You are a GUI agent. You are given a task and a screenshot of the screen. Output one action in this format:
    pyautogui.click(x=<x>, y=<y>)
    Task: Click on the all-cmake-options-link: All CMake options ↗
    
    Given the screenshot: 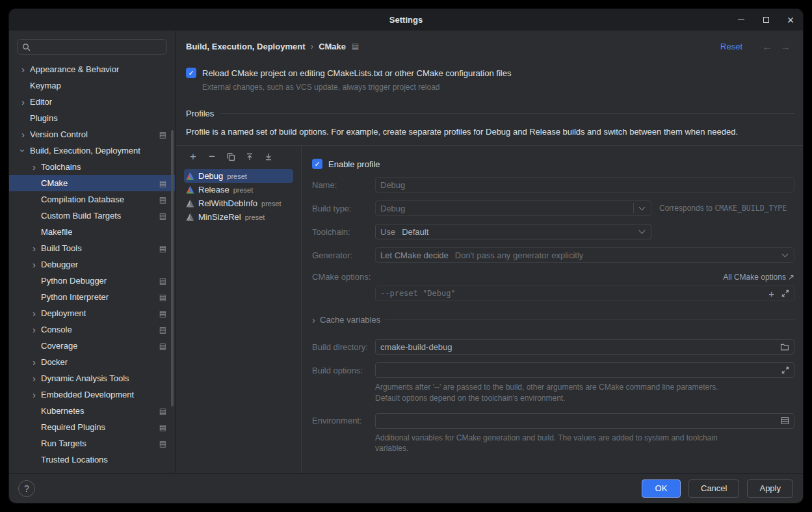 What is the action you would take?
    pyautogui.click(x=759, y=277)
    